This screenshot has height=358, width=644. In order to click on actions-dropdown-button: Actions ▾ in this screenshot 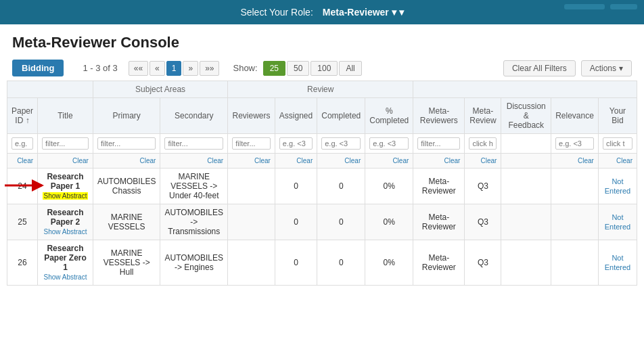, I will do `click(606, 68)`.